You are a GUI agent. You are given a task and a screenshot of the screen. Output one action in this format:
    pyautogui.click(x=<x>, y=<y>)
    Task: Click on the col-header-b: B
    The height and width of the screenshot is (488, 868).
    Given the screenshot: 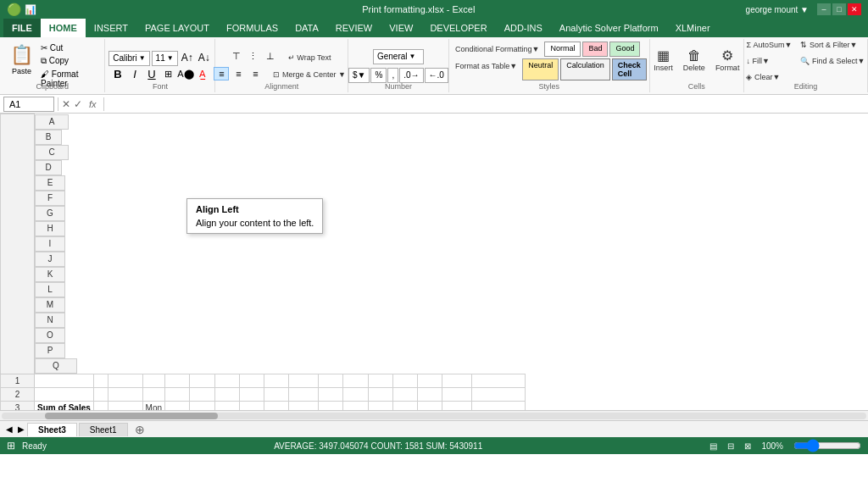 What is the action you would take?
    pyautogui.click(x=48, y=137)
    